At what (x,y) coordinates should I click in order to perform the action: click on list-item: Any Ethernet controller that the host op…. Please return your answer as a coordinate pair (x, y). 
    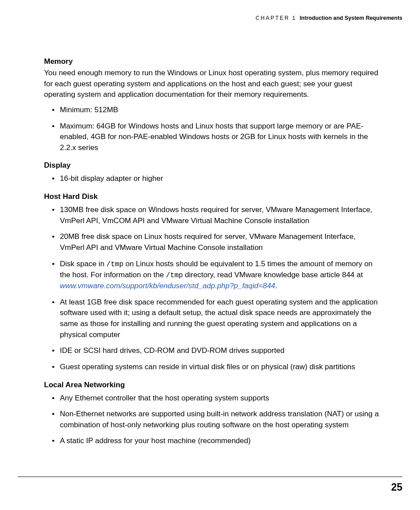
    Looking at the image, I should click on (212, 399).